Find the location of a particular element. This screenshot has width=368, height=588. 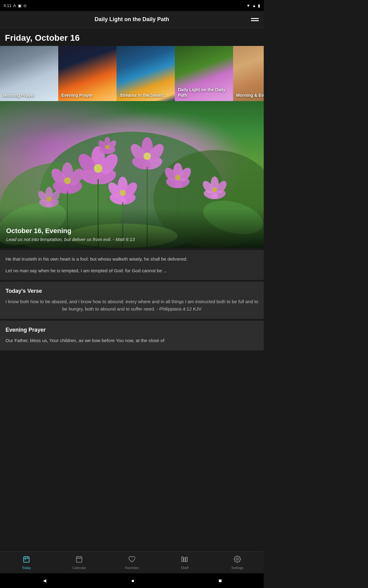

back-button: ◄ is located at coordinates (45, 581).